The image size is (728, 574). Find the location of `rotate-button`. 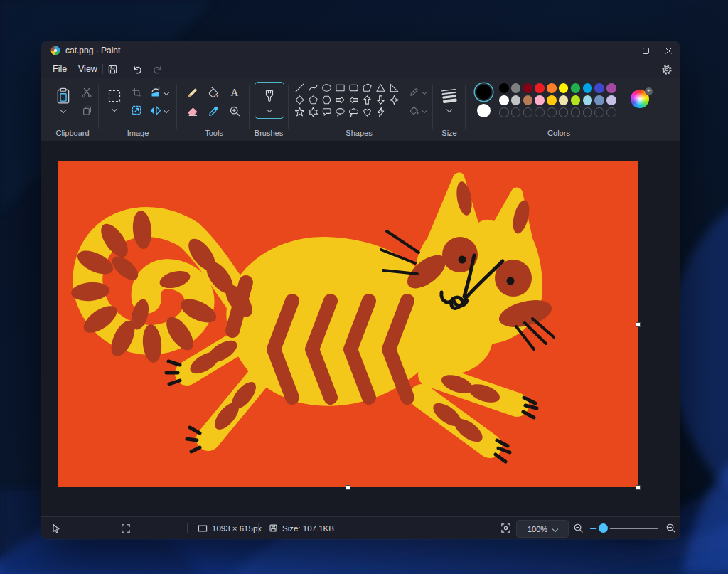

rotate-button is located at coordinates (155, 92).